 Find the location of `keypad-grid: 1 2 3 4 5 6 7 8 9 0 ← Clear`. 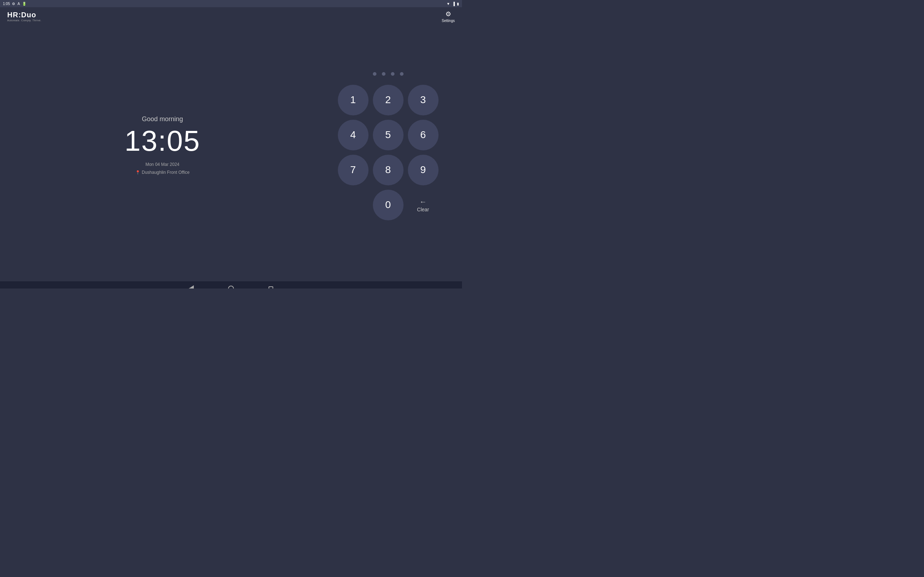

keypad-grid: 1 2 3 4 5 6 7 8 9 0 ← Clear is located at coordinates (388, 153).